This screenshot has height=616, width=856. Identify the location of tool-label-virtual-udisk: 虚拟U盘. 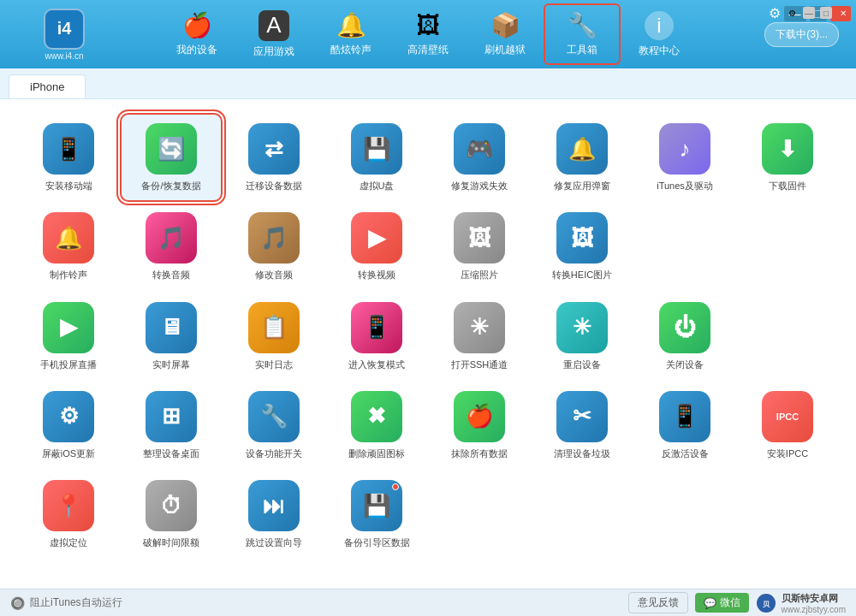
(377, 186).